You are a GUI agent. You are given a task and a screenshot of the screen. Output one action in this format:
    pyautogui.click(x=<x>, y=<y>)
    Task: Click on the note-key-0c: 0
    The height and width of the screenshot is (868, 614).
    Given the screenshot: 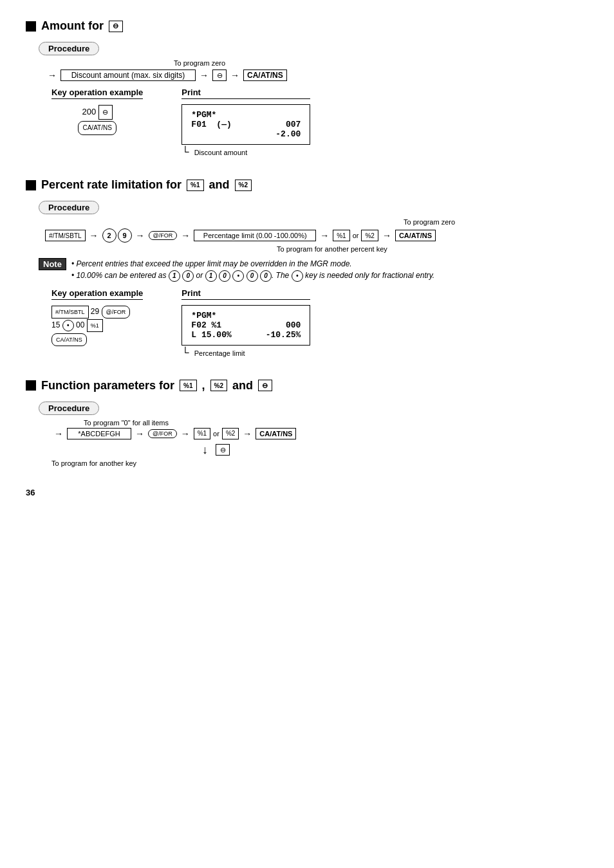 What is the action you would take?
    pyautogui.click(x=252, y=276)
    